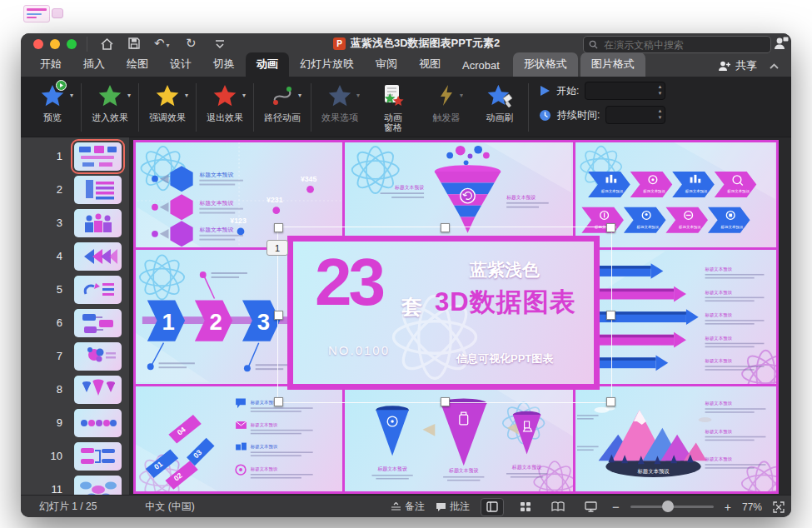 This screenshot has width=812, height=528. What do you see at coordinates (408, 506) in the screenshot?
I see `notes-button: 备注` at bounding box center [408, 506].